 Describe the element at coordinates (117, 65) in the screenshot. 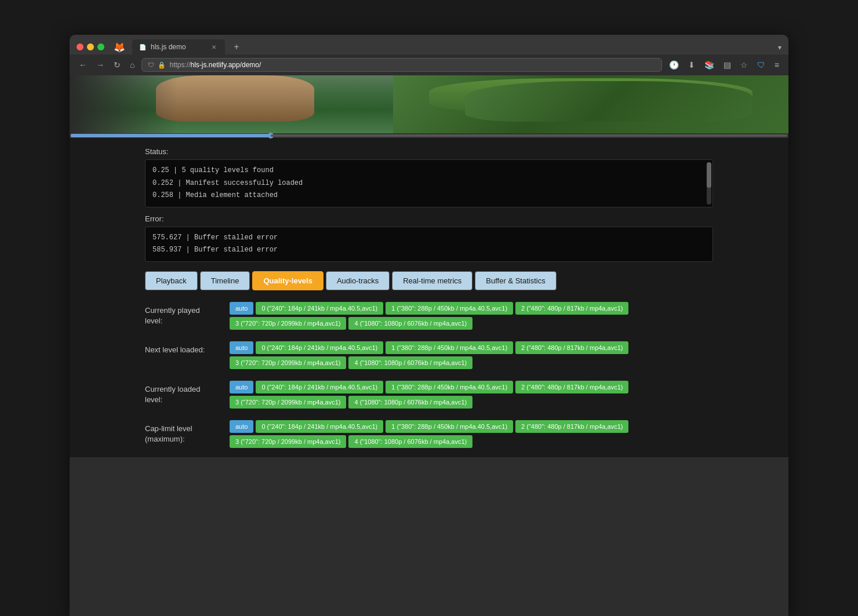

I see `refresh-button: ↻` at that location.